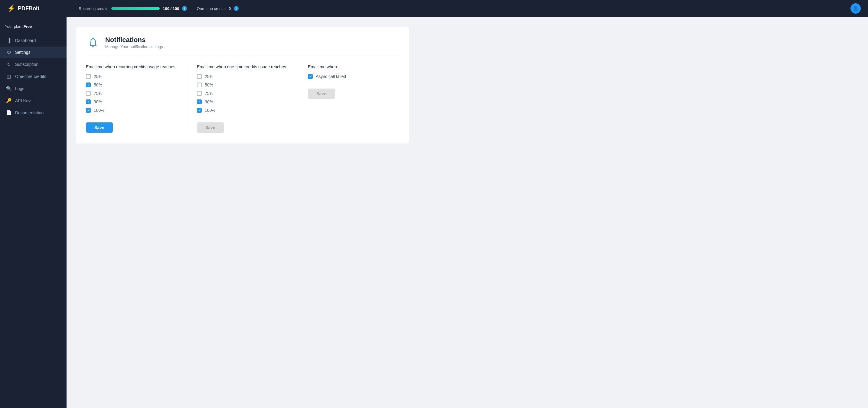  Describe the element at coordinates (9, 76) in the screenshot. I see `layers-icon: ◫` at that location.